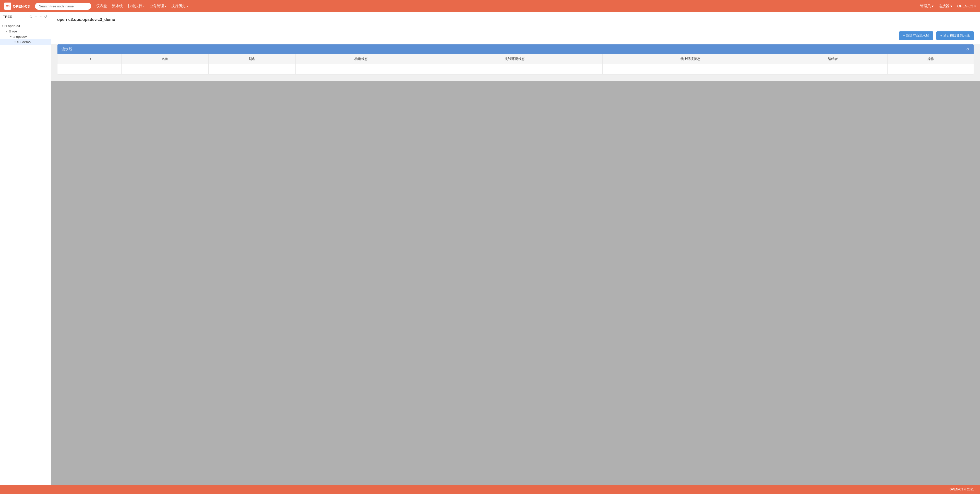  I want to click on pipeline-table: ID 名称 别名 构建状态 测试环境状态 线上环境状态 编辑者 操作, so click(515, 64).